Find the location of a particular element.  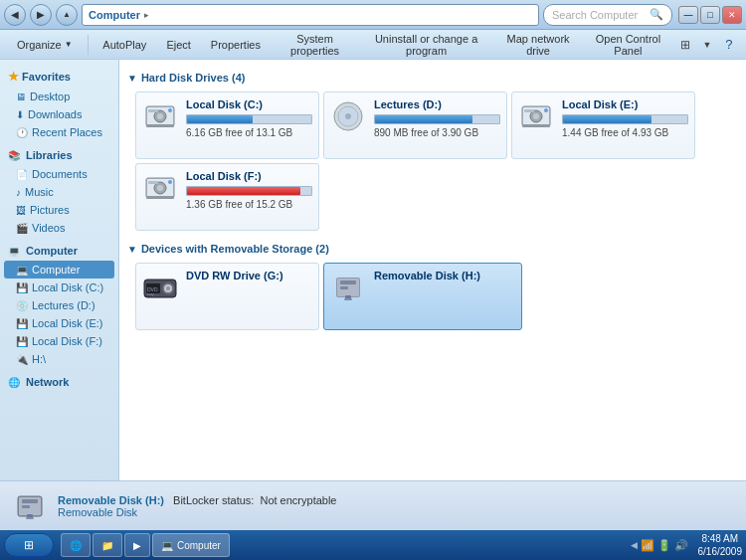

sidebar-item-recent-places: 🕐 Recent Places is located at coordinates (60, 132).